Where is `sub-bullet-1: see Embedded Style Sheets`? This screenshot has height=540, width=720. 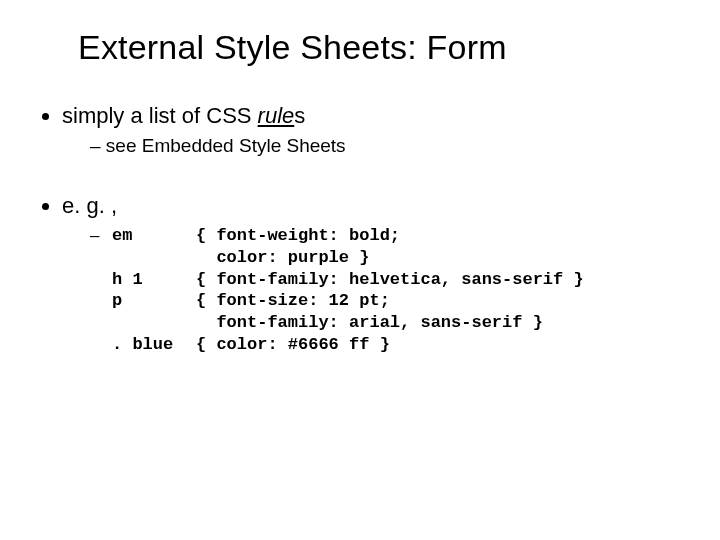 sub-bullet-1: see Embedded Style Sheets is located at coordinates (390, 146).